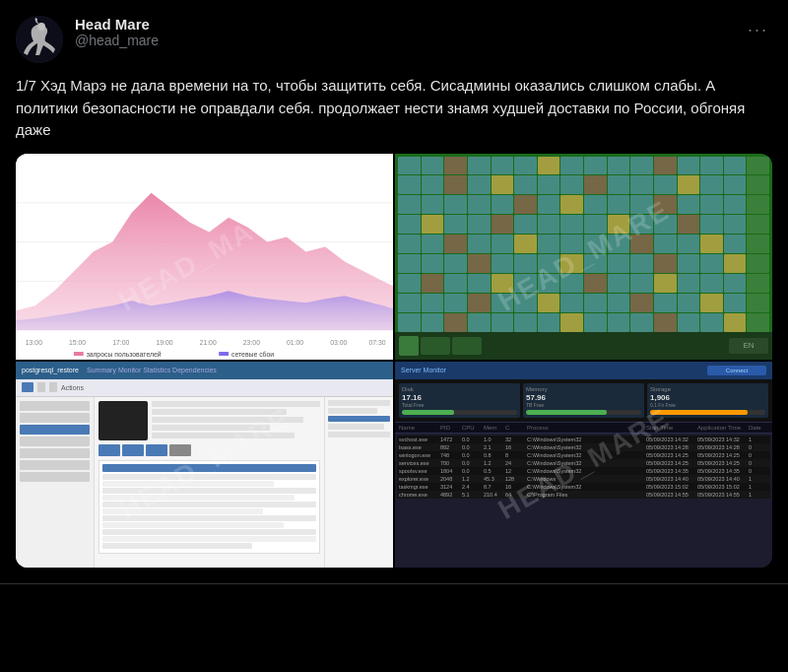 This screenshot has height=672, width=788. I want to click on svg-text: 19:00, so click(164, 343).